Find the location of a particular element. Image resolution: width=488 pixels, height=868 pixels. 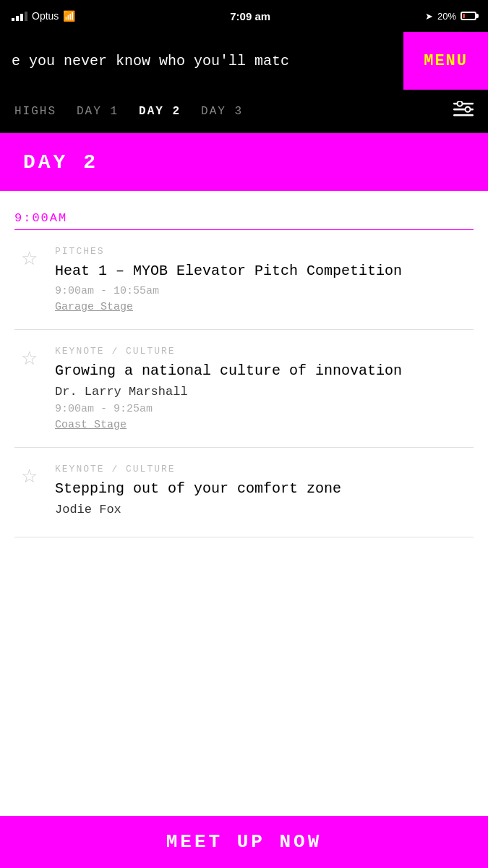

star-button-event1: ☆ is located at coordinates (29, 257).